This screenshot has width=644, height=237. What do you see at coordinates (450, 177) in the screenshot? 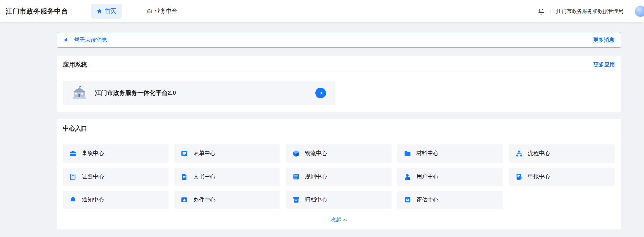
I see `center-item: 用户中心` at bounding box center [450, 177].